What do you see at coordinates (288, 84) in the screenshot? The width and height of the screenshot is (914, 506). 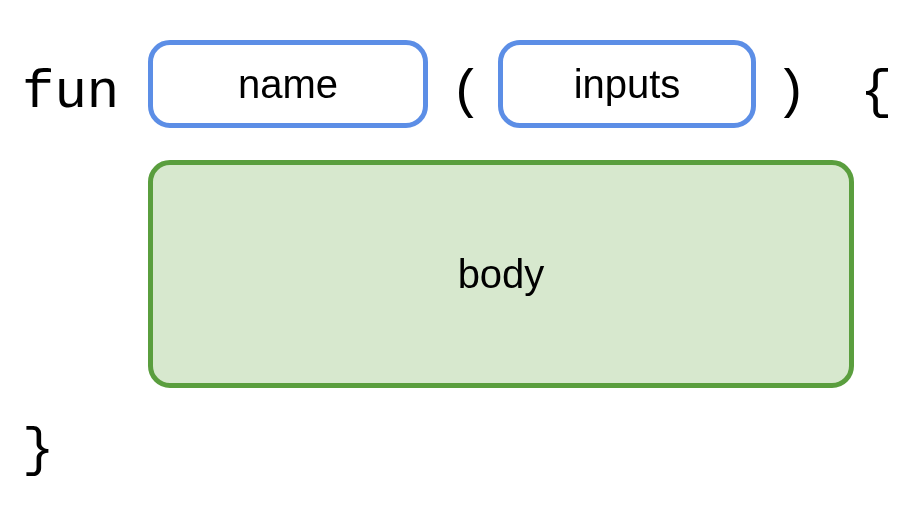 I see `name-placeholder-label: name` at bounding box center [288, 84].